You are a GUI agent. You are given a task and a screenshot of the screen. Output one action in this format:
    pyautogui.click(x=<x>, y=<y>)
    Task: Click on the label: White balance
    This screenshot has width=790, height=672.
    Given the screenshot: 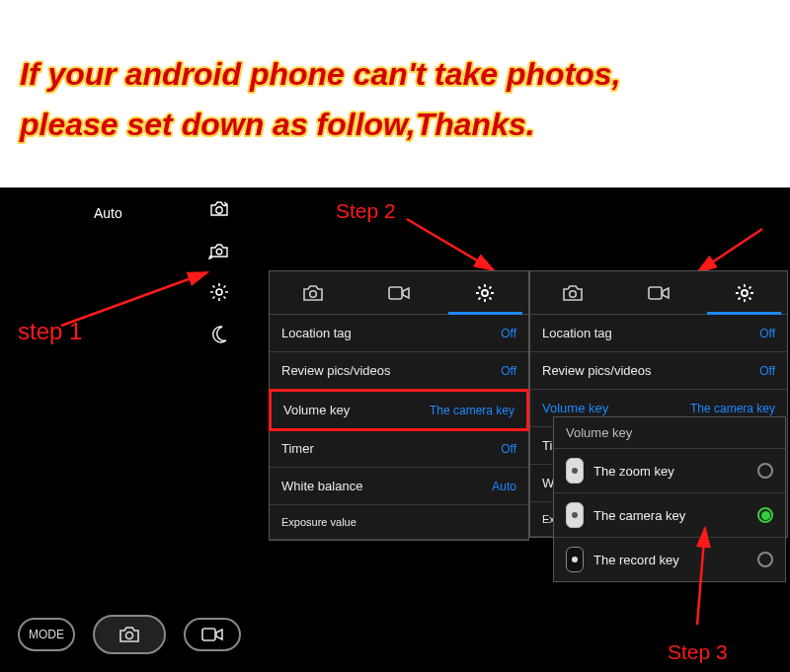 What is the action you would take?
    pyautogui.click(x=322, y=485)
    